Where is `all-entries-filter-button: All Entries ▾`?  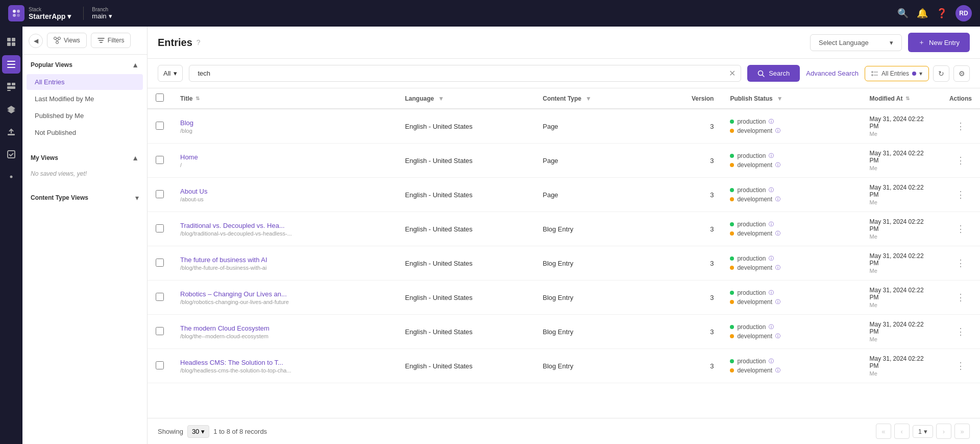
all-entries-filter-button: All Entries ▾ is located at coordinates (897, 74).